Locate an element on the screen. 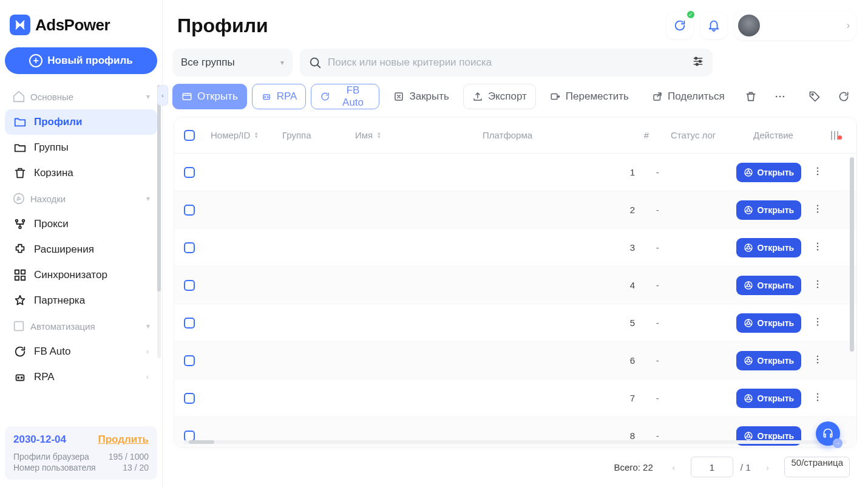 The height and width of the screenshot is (487, 868). toolbar-refresh-button is located at coordinates (844, 97).